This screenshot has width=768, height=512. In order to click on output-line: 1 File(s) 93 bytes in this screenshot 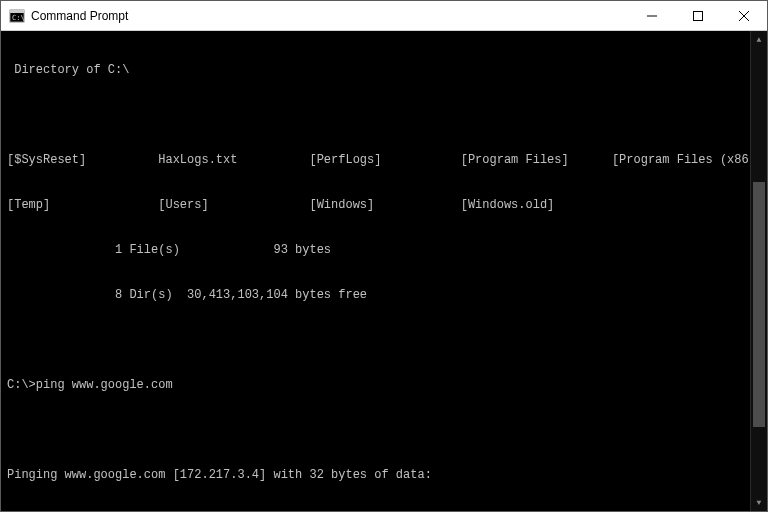, I will do `click(387, 250)`.